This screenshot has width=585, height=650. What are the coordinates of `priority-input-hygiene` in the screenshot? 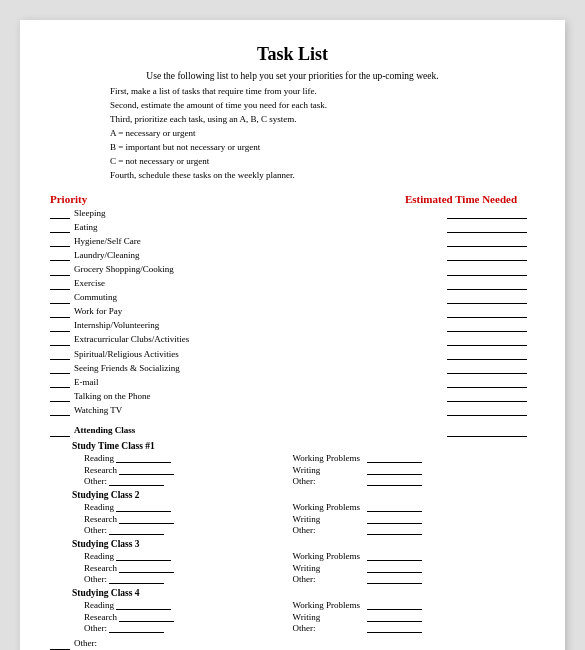 It's located at (60, 242).